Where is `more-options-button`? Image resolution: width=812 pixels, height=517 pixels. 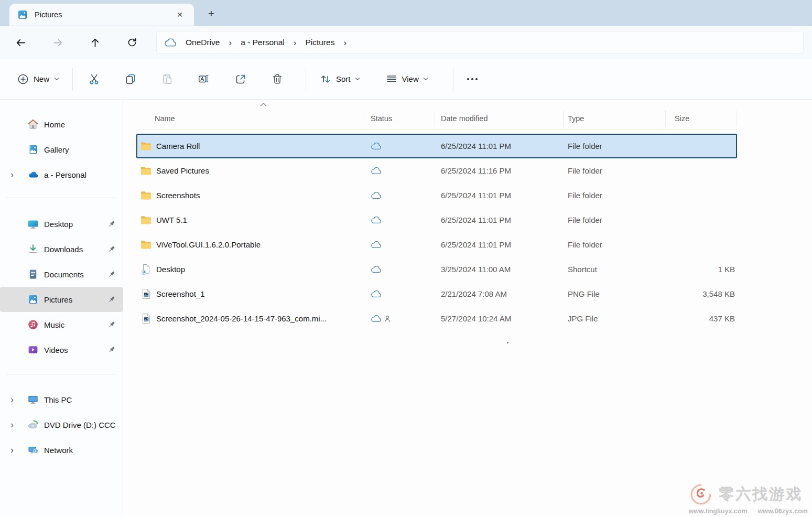
more-options-button is located at coordinates (472, 79).